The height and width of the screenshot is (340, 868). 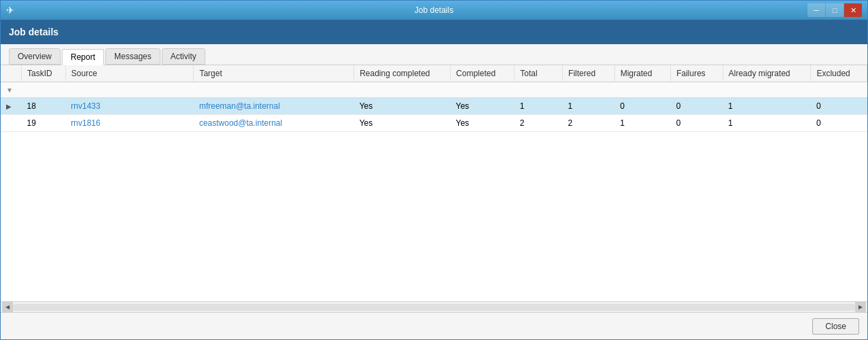 I want to click on col-header-excluded: Excluded, so click(x=839, y=73).